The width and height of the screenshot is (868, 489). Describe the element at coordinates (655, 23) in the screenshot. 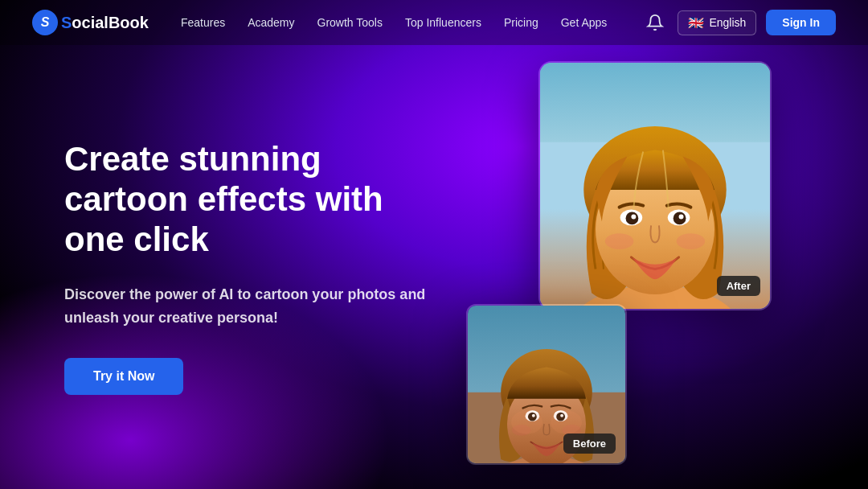

I see `notification-button` at that location.